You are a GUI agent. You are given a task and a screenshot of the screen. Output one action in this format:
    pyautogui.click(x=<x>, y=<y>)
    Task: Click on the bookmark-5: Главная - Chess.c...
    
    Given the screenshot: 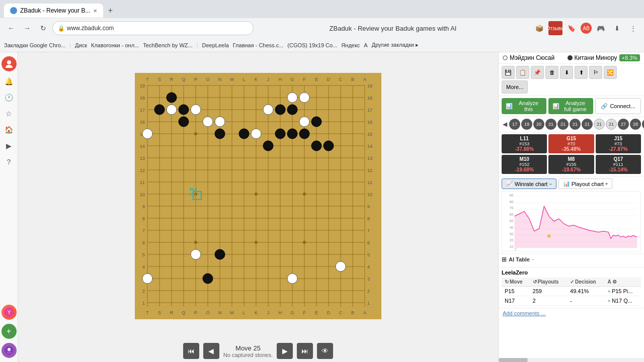 What is the action you would take?
    pyautogui.click(x=259, y=45)
    